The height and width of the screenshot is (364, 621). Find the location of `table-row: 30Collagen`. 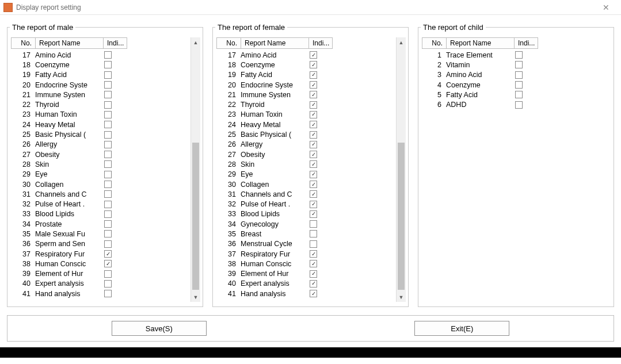

table-row: 30Collagen is located at coordinates (101, 184).